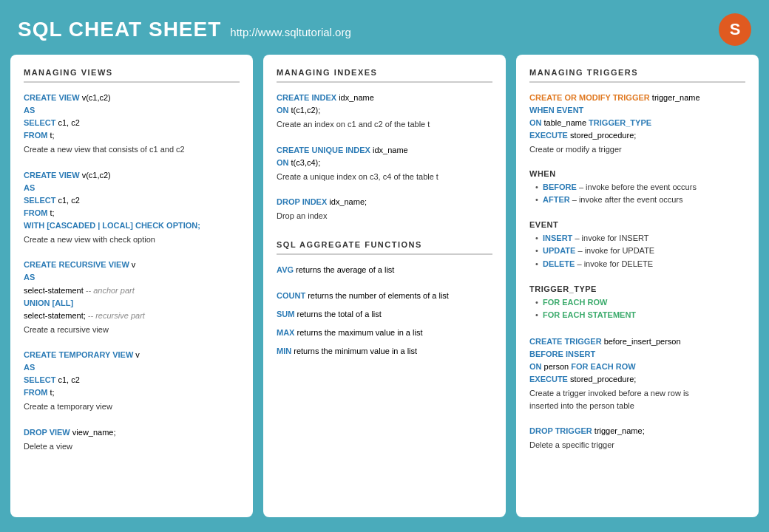 The width and height of the screenshot is (769, 532). Describe the element at coordinates (384, 151) in the screenshot. I see `code-line: CREATE UNIQUE INDEX idx_name` at that location.